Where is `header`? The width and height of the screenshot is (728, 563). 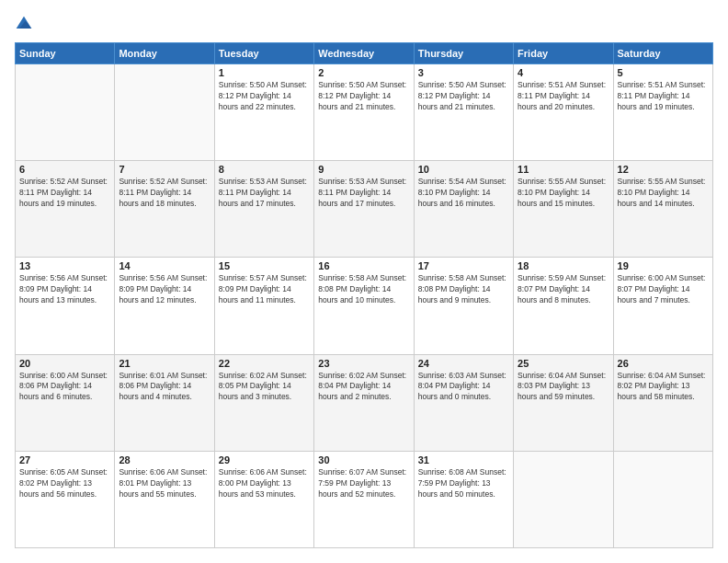
header is located at coordinates (364, 24).